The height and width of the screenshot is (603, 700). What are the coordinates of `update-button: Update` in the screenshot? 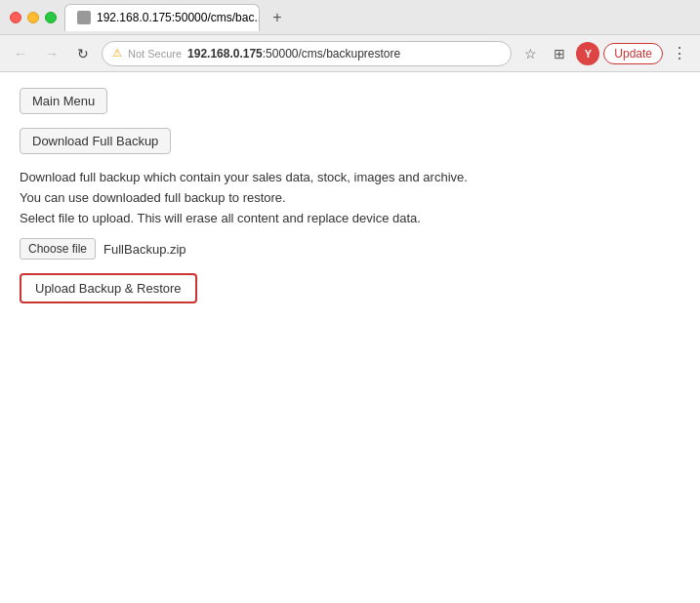 It's located at (633, 54).